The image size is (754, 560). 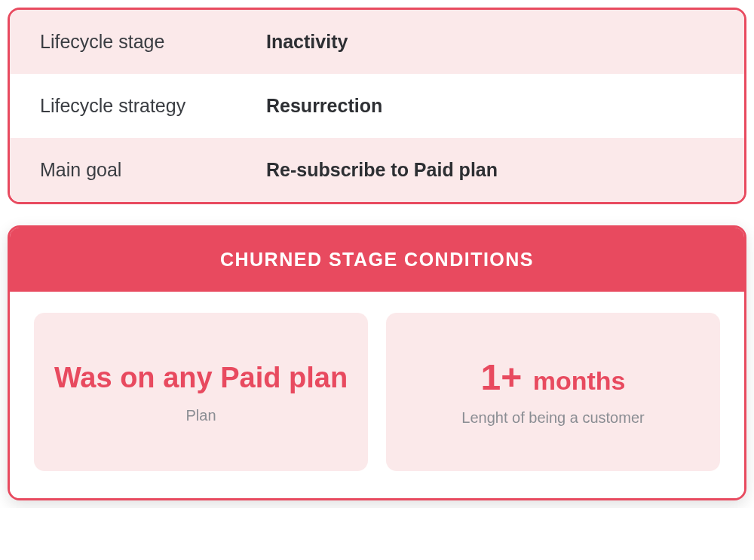 What do you see at coordinates (502, 377) in the screenshot?
I see `condition-duration-number: 1+` at bounding box center [502, 377].